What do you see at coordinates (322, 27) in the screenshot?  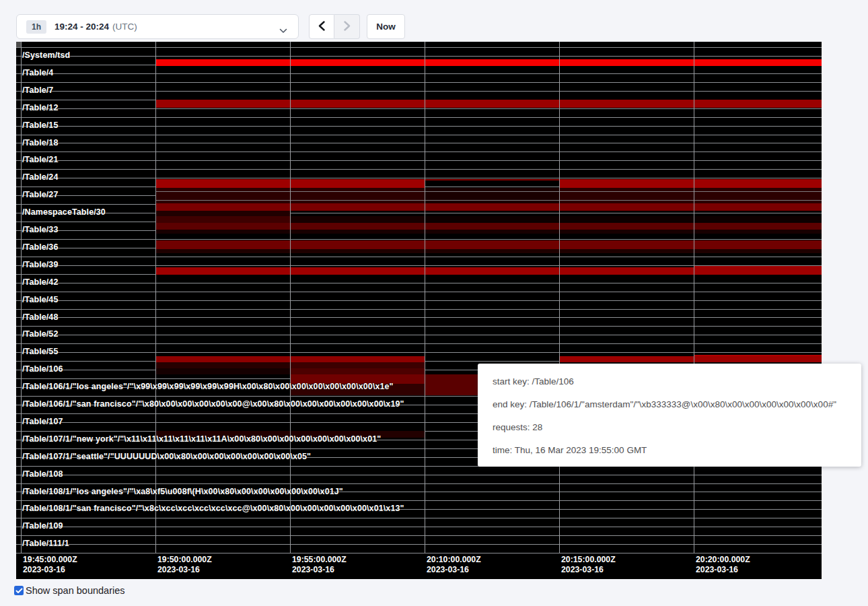 I see `chevron-left-icon` at bounding box center [322, 27].